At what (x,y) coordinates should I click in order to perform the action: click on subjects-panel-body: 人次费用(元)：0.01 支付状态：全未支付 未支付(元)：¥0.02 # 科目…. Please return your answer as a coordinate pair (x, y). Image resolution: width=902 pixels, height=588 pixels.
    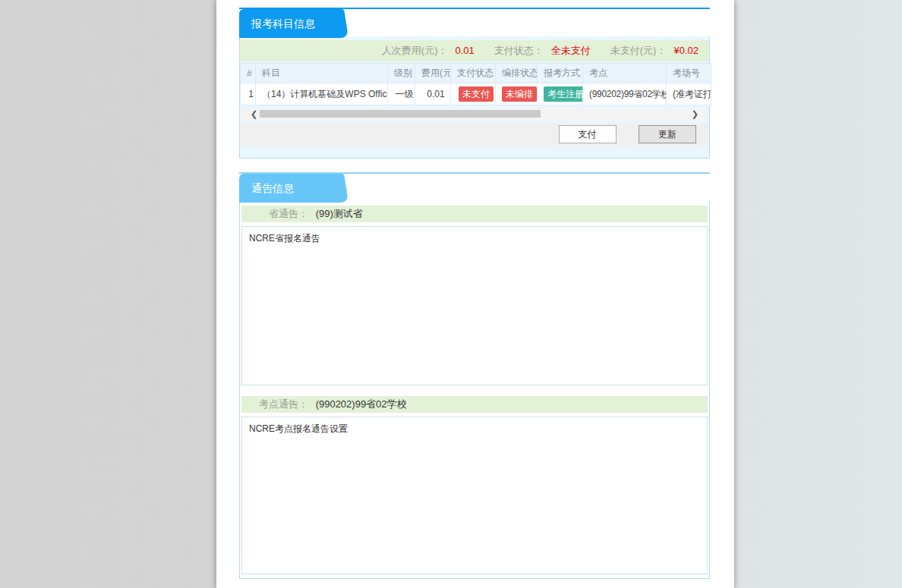
    Looking at the image, I should click on (475, 97).